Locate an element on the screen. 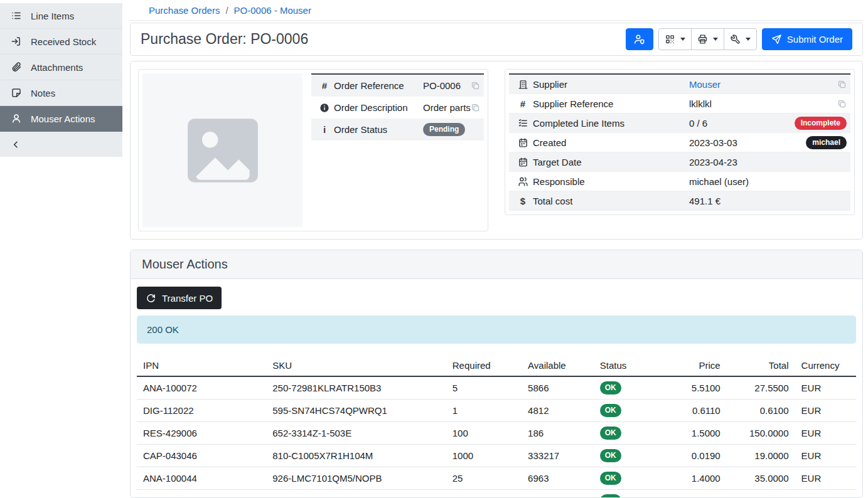 Image resolution: width=868 pixels, height=498 pixels. print-actions-button is located at coordinates (708, 39).